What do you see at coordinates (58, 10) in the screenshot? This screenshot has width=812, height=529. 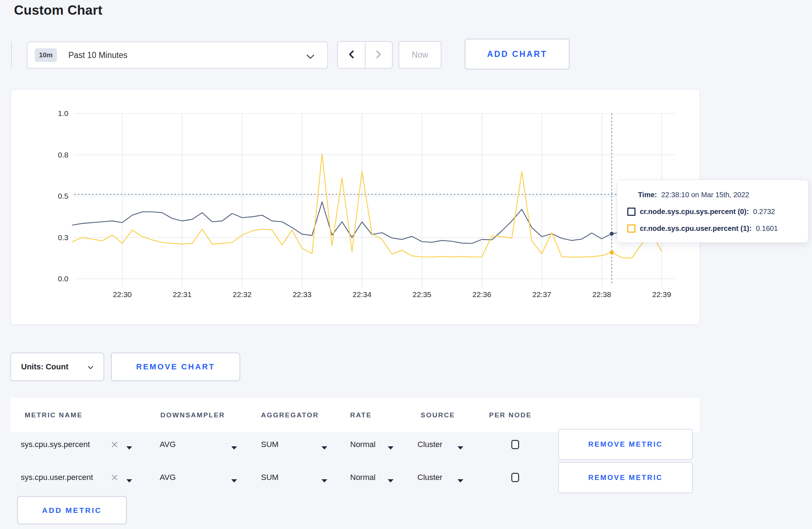 I see `page-title: Custom Chart` at bounding box center [58, 10].